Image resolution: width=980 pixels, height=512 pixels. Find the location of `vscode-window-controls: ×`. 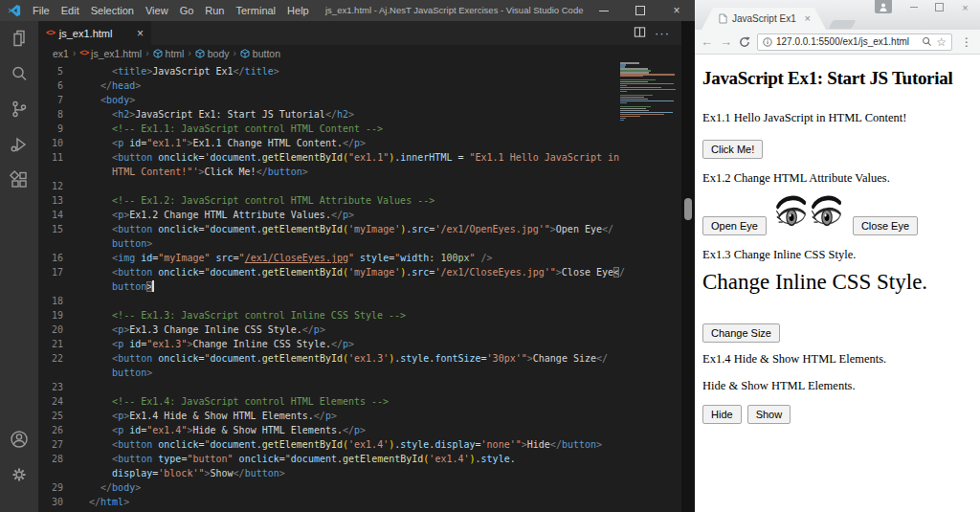

vscode-window-controls: × is located at coordinates (640, 11).